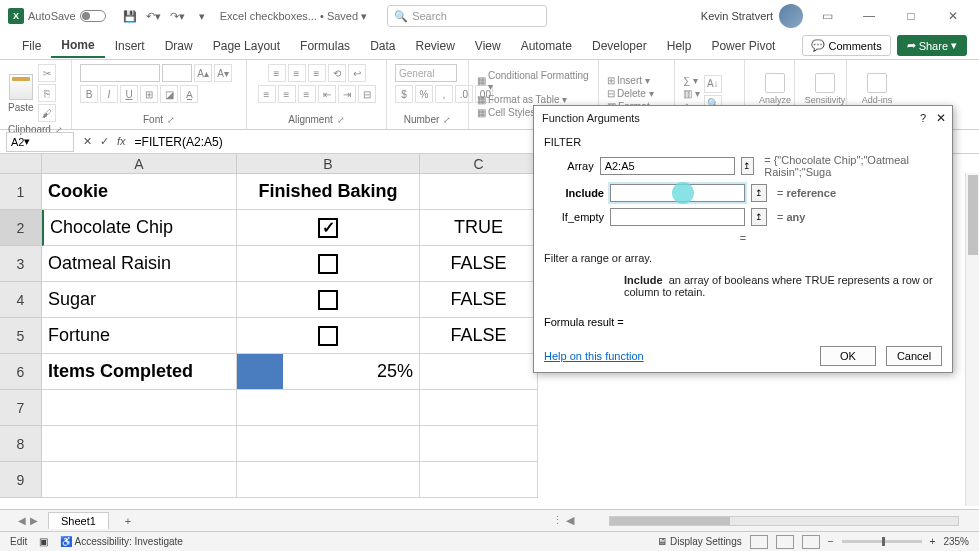 This screenshot has width=979, height=551. What do you see at coordinates (140, 164) in the screenshot?
I see `col-header-A: A` at bounding box center [140, 164].